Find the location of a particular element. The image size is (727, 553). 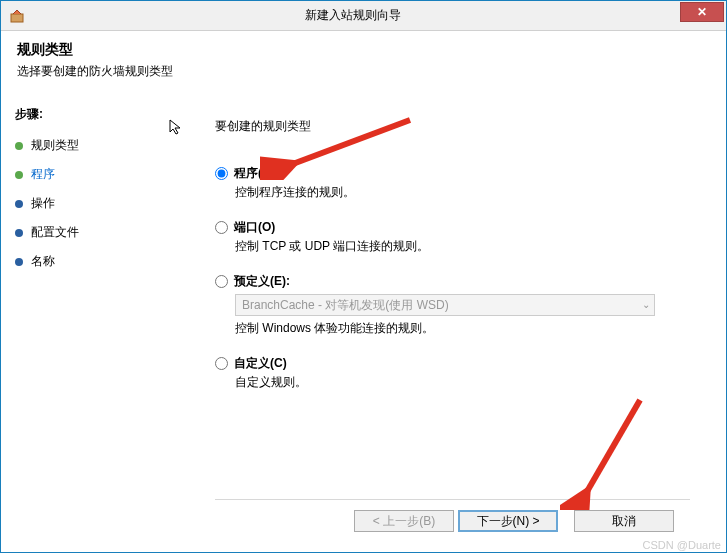

chevron-down-icon: ⌄ is located at coordinates (646, 304).